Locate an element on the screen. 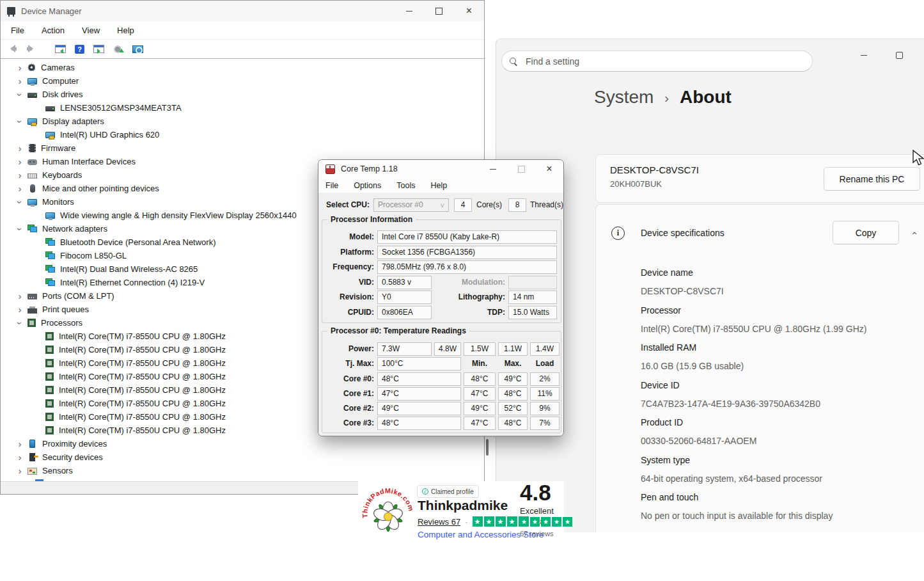 This screenshot has height=581, width=924. spec-label: Installed RAM is located at coordinates (783, 347).